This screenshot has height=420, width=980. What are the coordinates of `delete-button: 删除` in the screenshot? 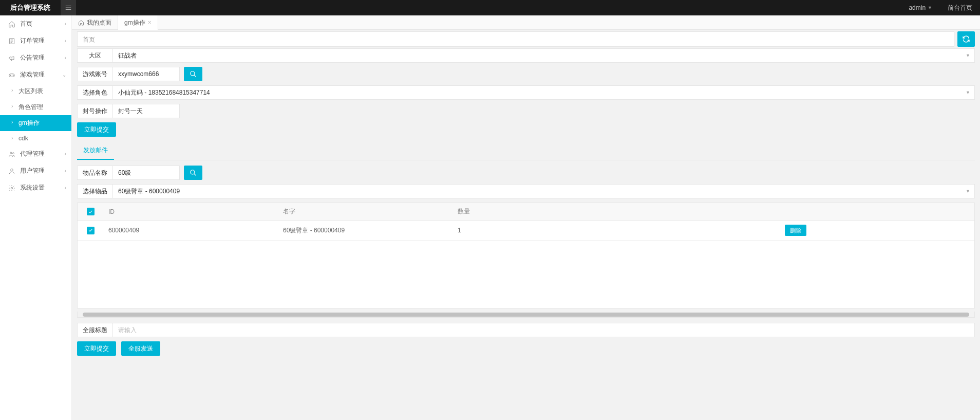 It's located at (796, 230).